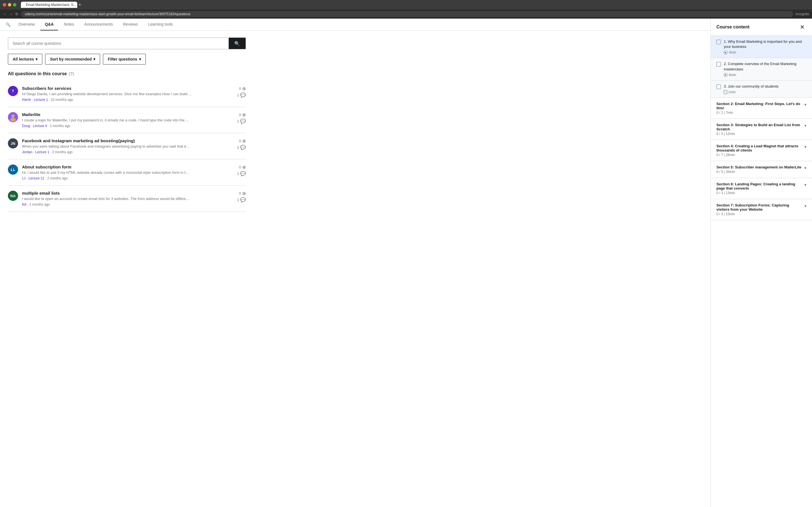 The width and height of the screenshot is (812, 507). What do you see at coordinates (99, 24) in the screenshot?
I see `tab-announcements: Announcements` at bounding box center [99, 24].